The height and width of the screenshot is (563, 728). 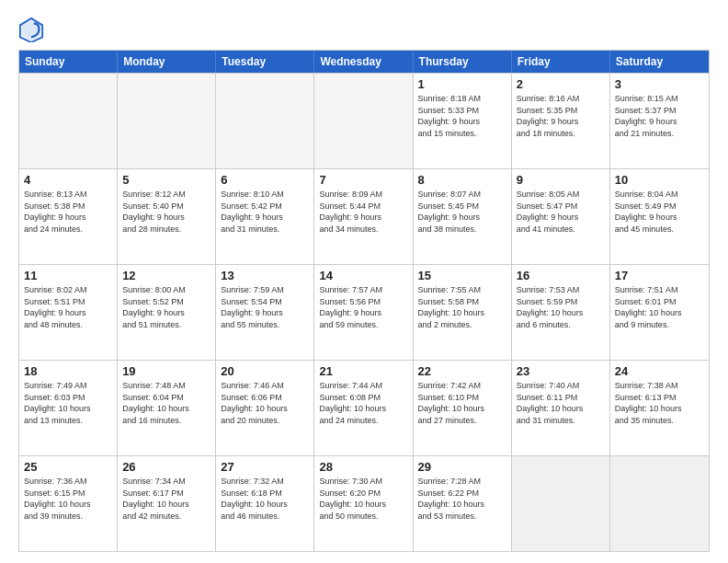 What do you see at coordinates (462, 116) in the screenshot?
I see `day-info: Sunrise: 8:18 AM Sunset: 5:33 PM Dayligh…` at bounding box center [462, 116].